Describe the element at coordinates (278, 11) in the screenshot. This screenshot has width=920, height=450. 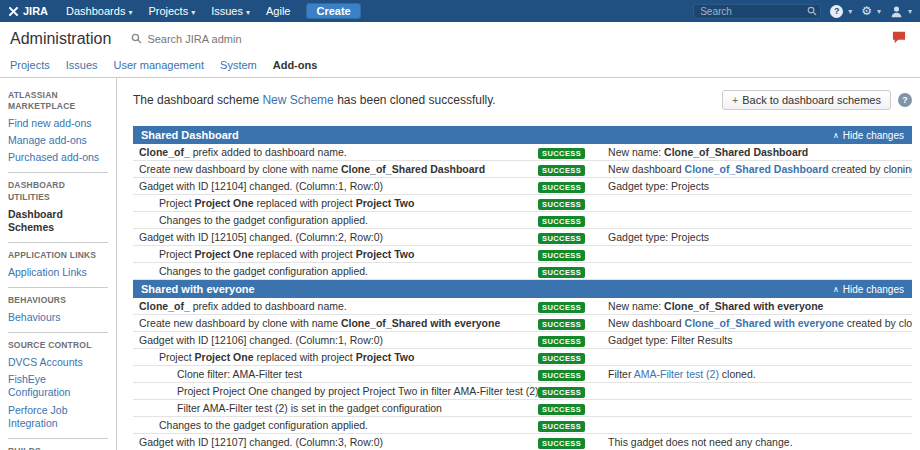
I see `topnav-item-agile: Agile` at that location.